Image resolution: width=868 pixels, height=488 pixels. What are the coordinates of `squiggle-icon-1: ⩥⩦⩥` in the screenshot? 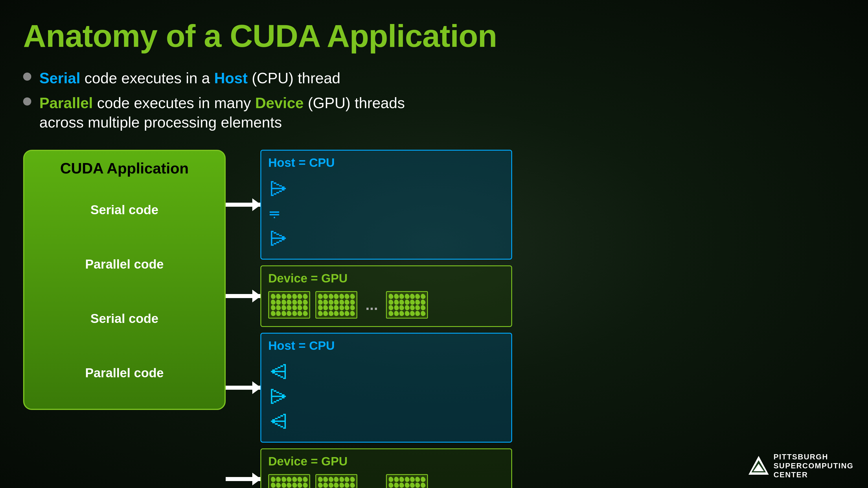 It's located at (279, 214).